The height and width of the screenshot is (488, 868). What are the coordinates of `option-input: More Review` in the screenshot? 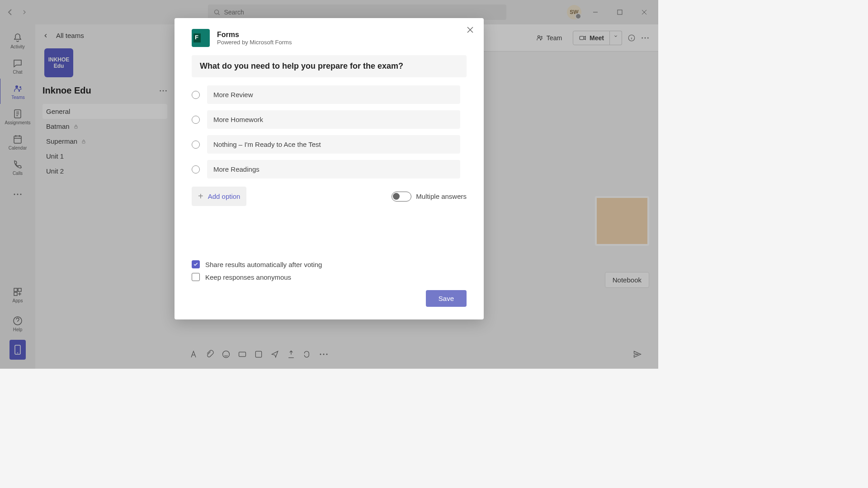 It's located at (334, 95).